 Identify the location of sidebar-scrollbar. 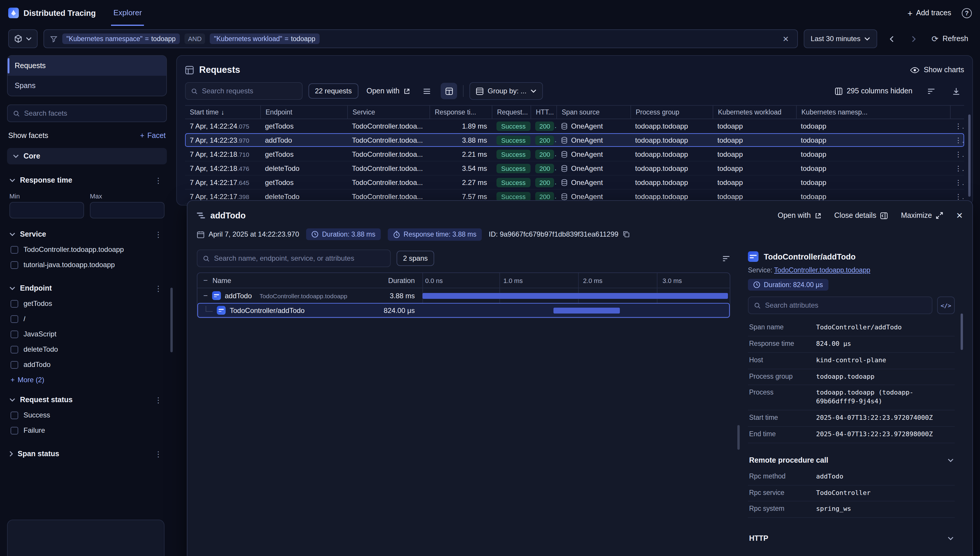
(172, 320).